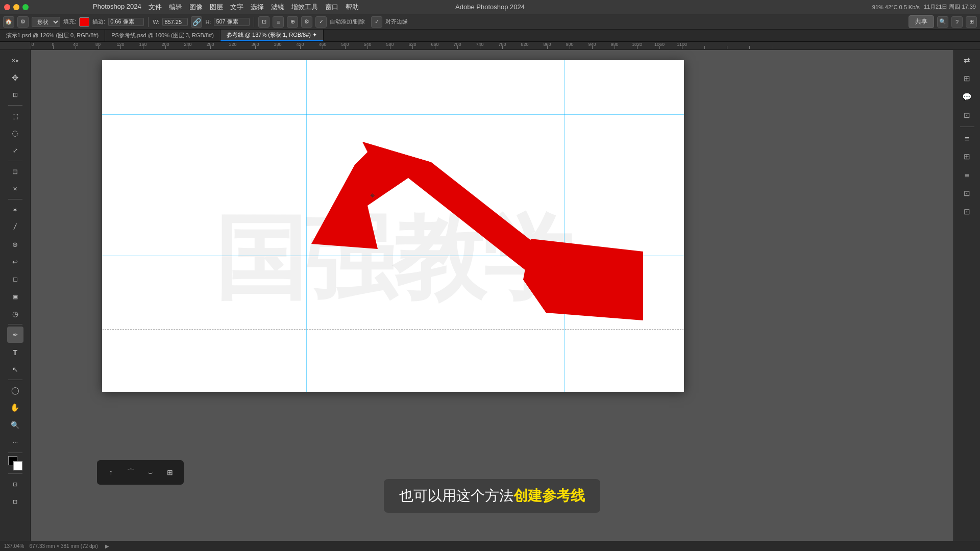  What do you see at coordinates (15, 484) in the screenshot?
I see `quick-mask-btn: ⊡` at bounding box center [15, 484].